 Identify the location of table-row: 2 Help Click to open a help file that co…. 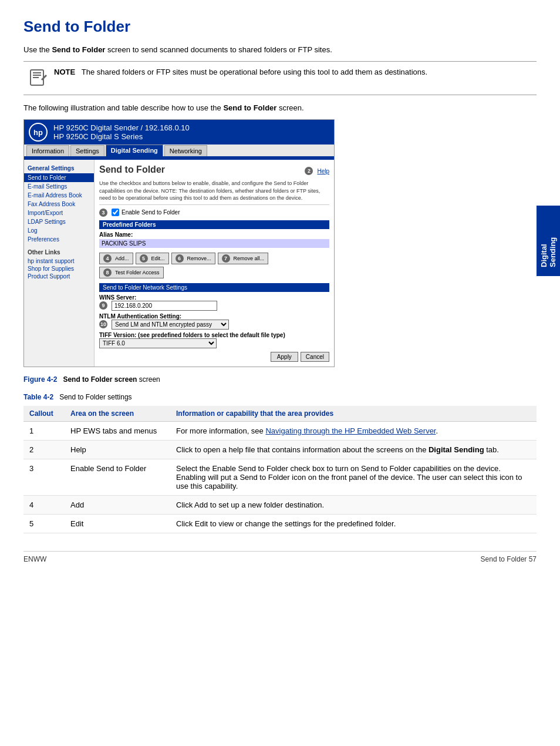
(280, 449).